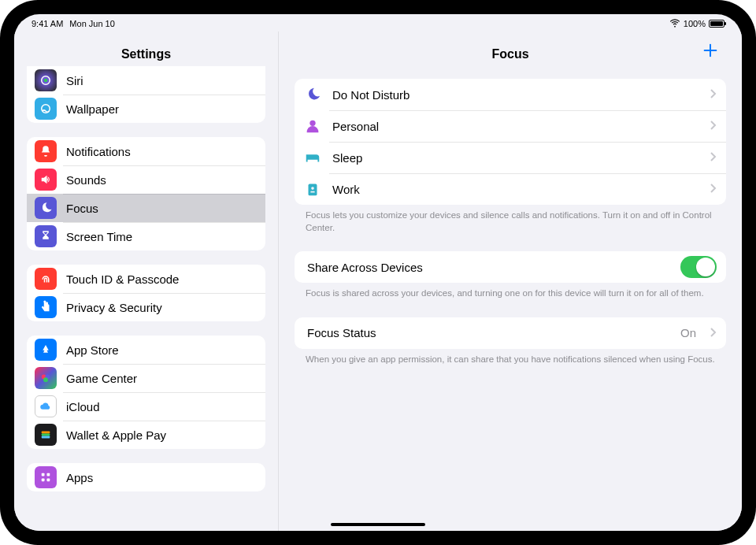 This screenshot has height=545, width=756. Describe the element at coordinates (146, 109) in the screenshot. I see `sidebar-item-wallpaper: Wallpaper` at that location.